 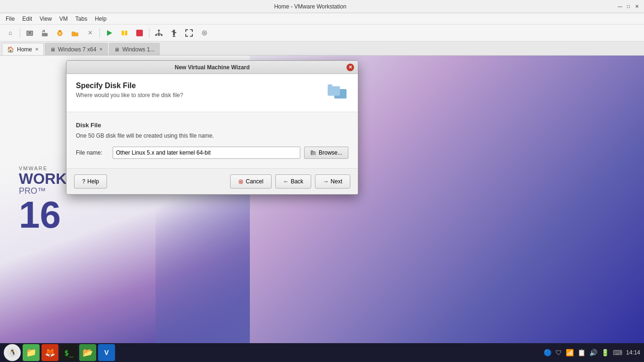 What do you see at coordinates (204, 33) in the screenshot?
I see `toolbar-unity: ⊗` at bounding box center [204, 33].